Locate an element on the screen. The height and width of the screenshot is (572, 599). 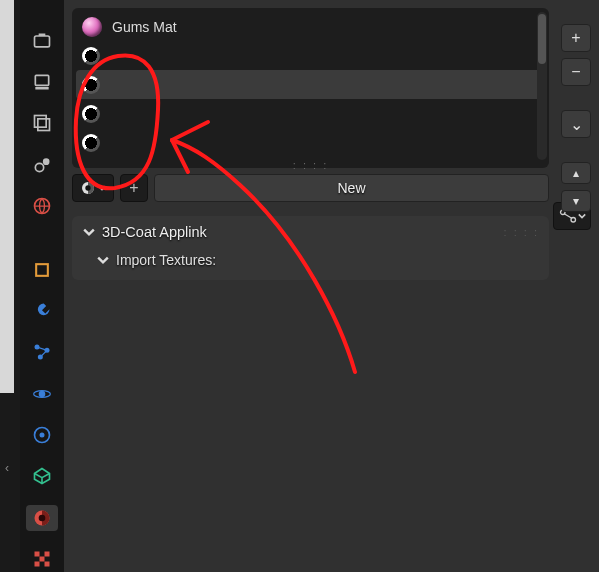
slot-ops-column: + − ⌄ ▴ ▾ is located at coordinates (576, 118).